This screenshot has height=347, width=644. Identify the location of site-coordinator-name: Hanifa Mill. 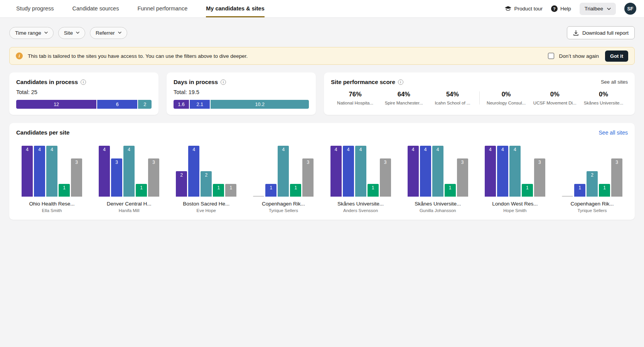
(129, 211).